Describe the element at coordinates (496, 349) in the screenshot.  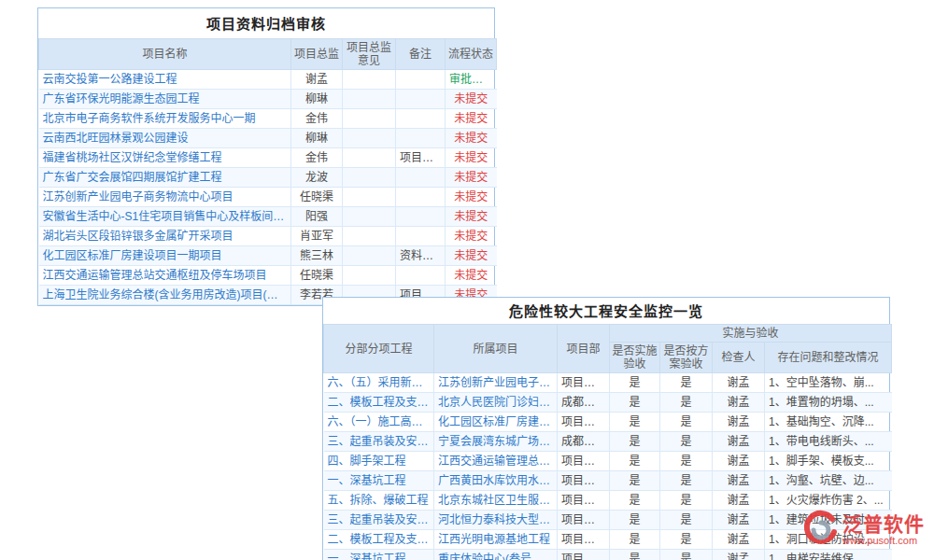
I see `column-header-parent-project: 所属项目` at that location.